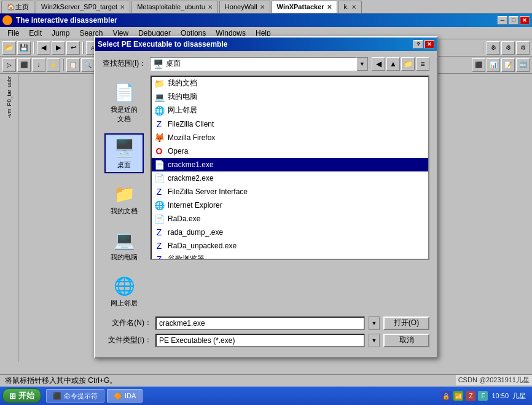  Describe the element at coordinates (122, 7) in the screenshot. I see `tab-close-win2k: ✕` at that location.